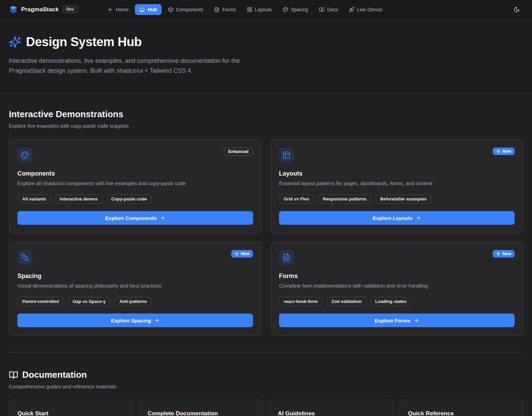  I want to click on card-description: Complete form implementations with valid…, so click(397, 286).